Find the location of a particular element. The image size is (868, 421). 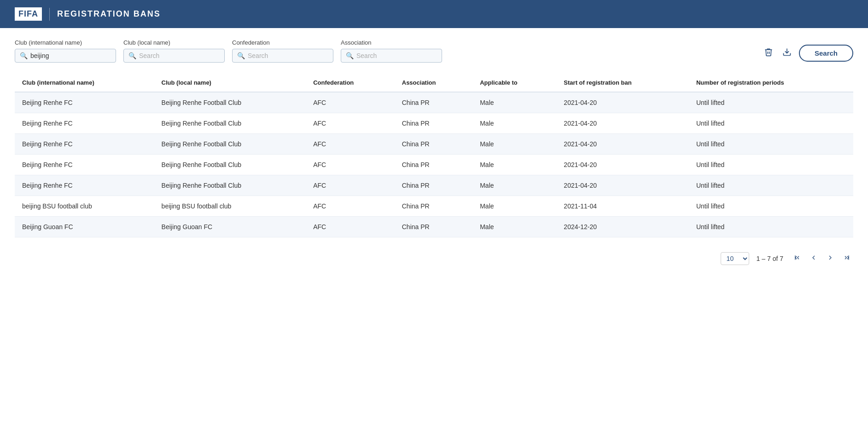

confederation-input is located at coordinates (288, 56).